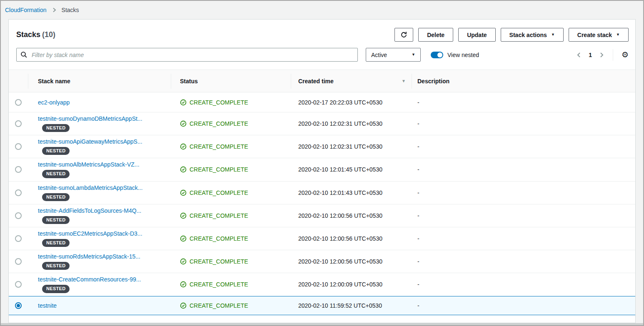 This screenshot has height=326, width=644. What do you see at coordinates (532, 35) in the screenshot?
I see `stack-actions-button: Stack actions ▼` at bounding box center [532, 35].